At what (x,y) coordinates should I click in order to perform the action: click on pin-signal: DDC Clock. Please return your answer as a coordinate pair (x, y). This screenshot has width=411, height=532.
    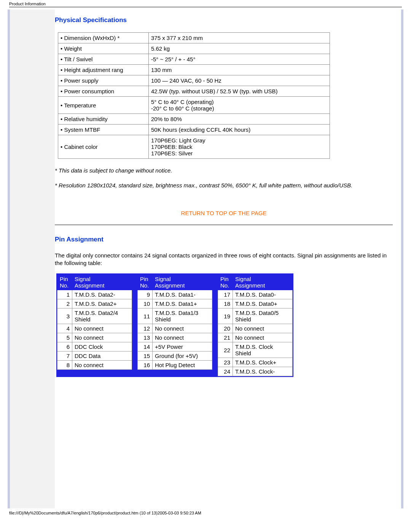
    Looking at the image, I should click on (102, 347).